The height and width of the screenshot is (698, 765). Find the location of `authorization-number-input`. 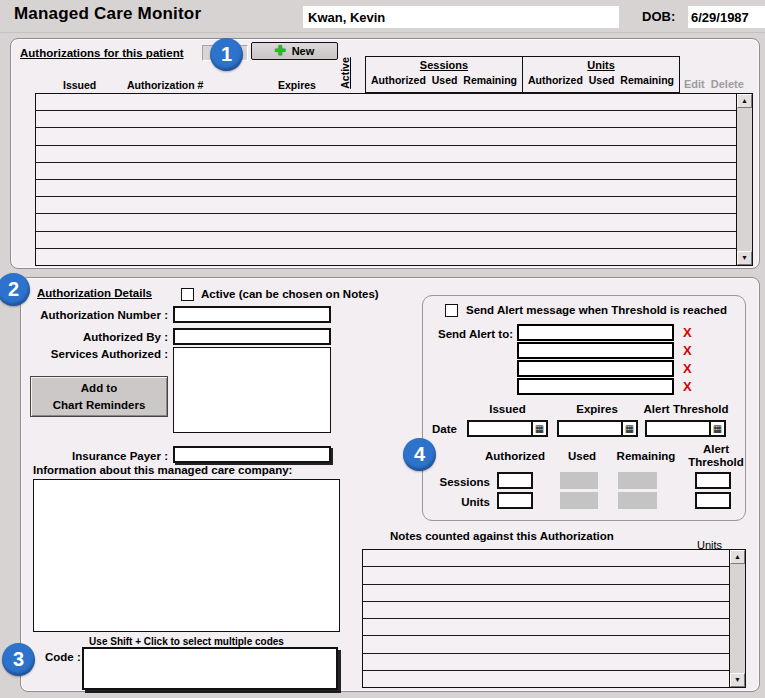

authorization-number-input is located at coordinates (252, 314).